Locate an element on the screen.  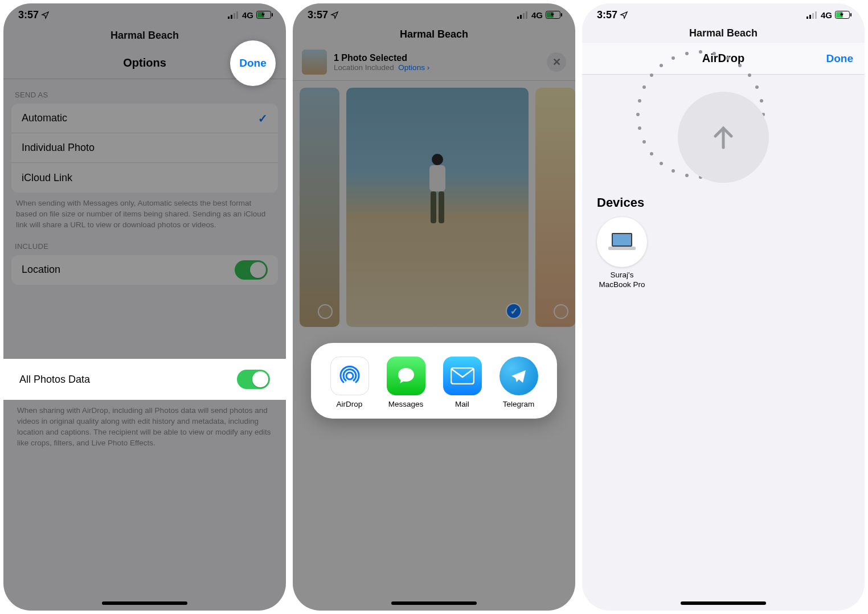
messages-app: Messages is located at coordinates (406, 383).